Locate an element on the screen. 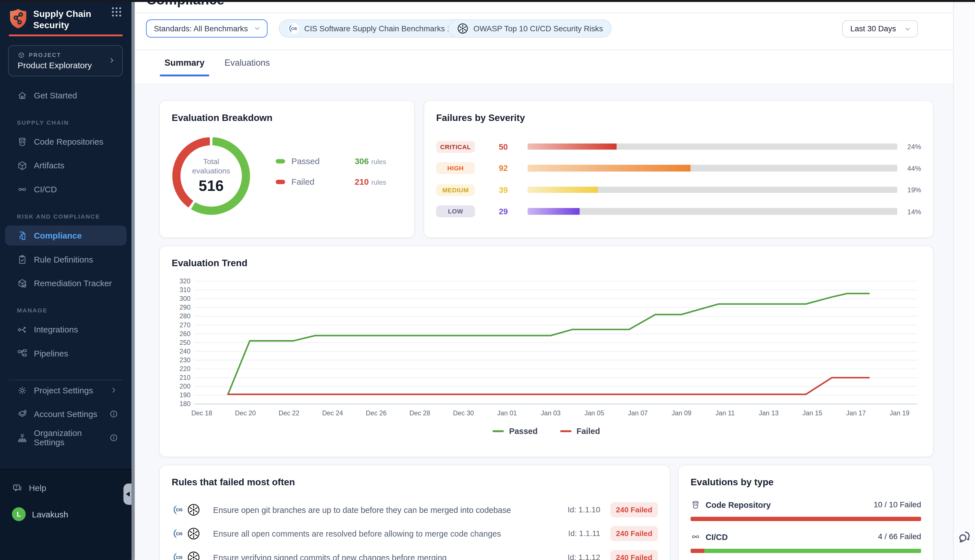 The height and width of the screenshot is (560, 975). svg-text: 290 is located at coordinates (185, 308).